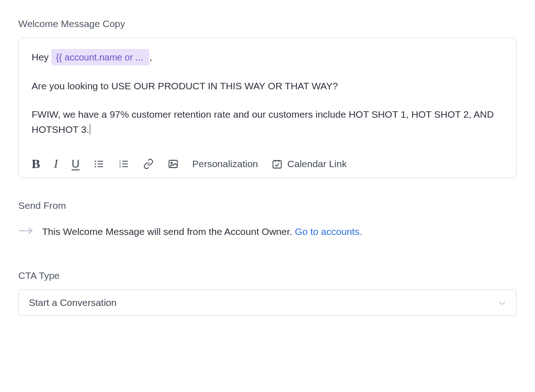  What do you see at coordinates (169, 232) in the screenshot?
I see `send-from-note-text: This Welcome Message will send from the …` at bounding box center [169, 232].